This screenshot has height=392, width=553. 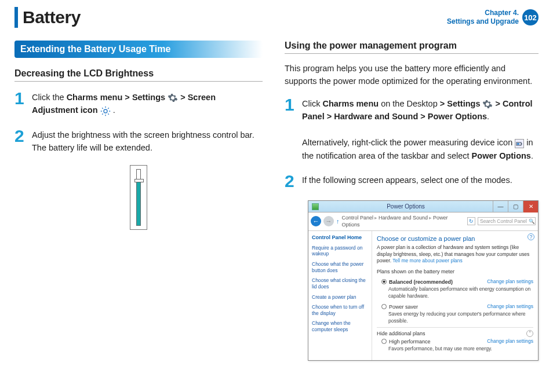 I want to click on radio-powersaver, so click(x=384, y=307).